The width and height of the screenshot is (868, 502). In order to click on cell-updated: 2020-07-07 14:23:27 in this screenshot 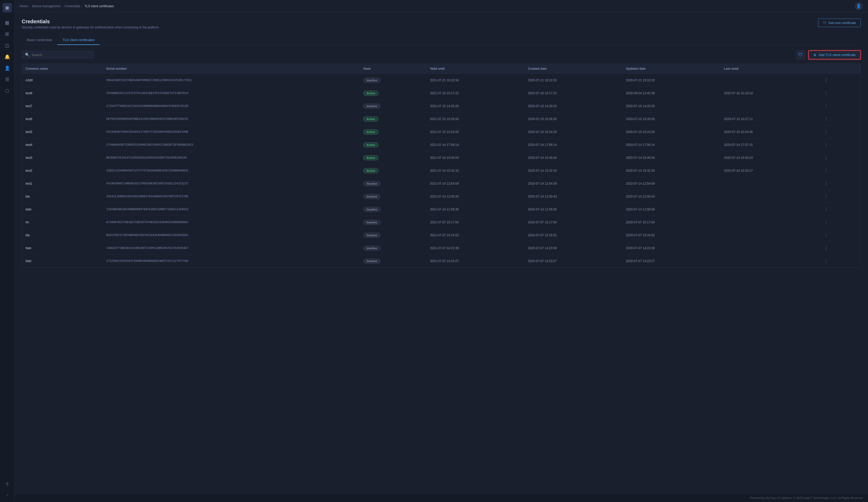, I will do `click(671, 261)`.